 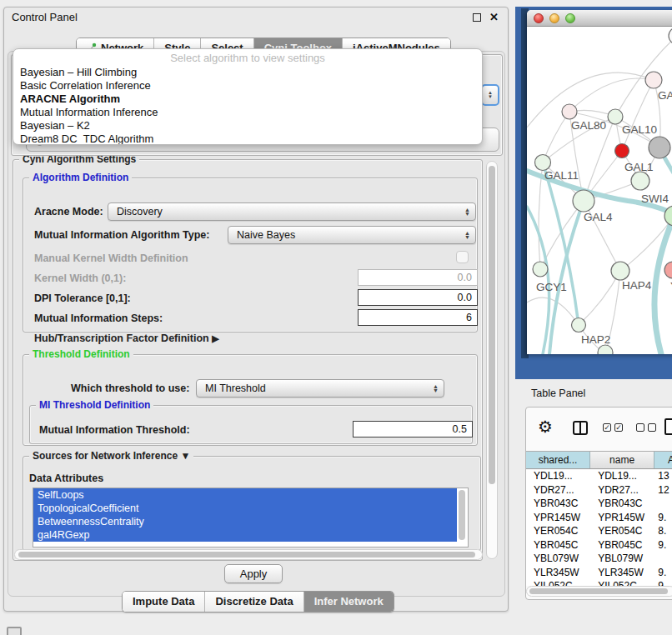 What do you see at coordinates (462, 257) in the screenshot?
I see `manual-kernel-checkbox` at bounding box center [462, 257].